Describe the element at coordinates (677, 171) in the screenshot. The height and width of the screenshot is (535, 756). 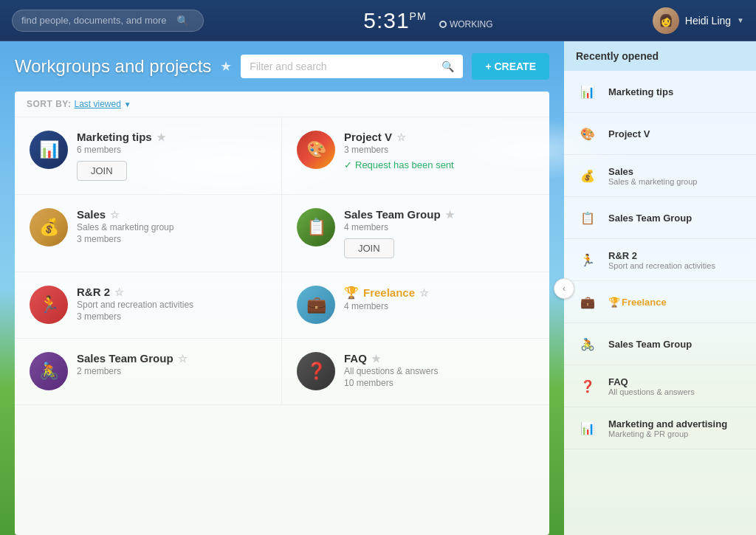
I see `sidebar-item-name: Sales` at that location.